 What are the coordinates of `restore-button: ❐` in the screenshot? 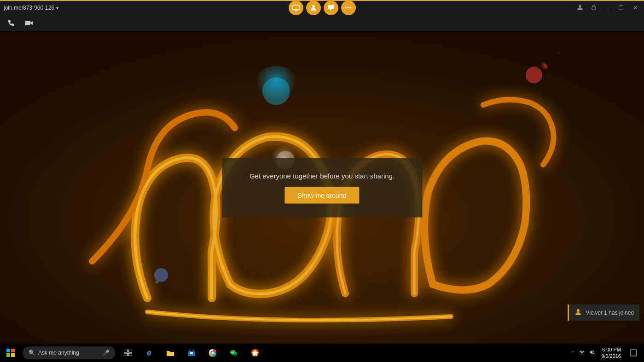 It's located at (621, 8).